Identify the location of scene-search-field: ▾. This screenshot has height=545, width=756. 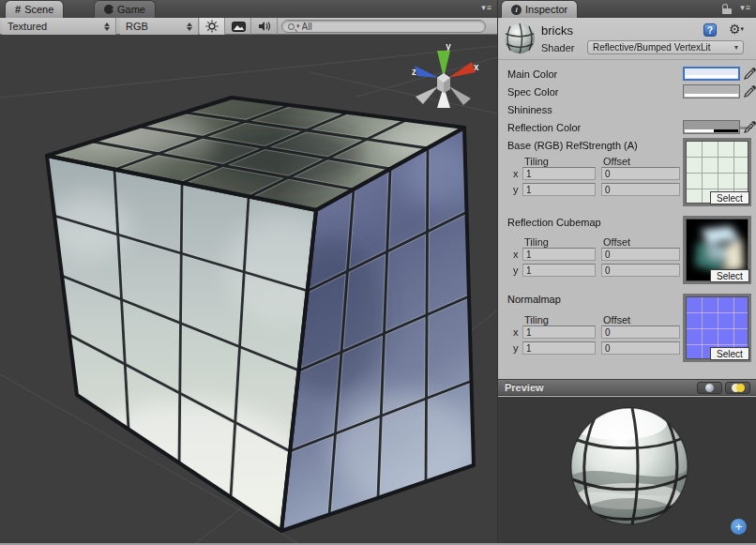
(384, 26).